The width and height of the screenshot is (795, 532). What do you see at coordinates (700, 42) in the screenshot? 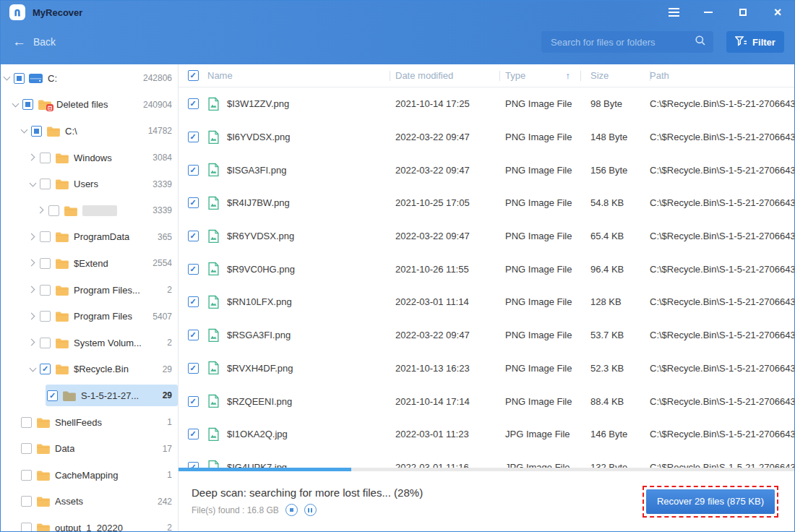
I see `search-icon` at bounding box center [700, 42].